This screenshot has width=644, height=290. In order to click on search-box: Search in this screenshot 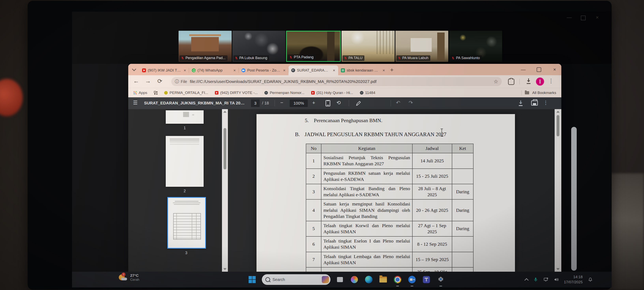, I will do `click(296, 280)`.